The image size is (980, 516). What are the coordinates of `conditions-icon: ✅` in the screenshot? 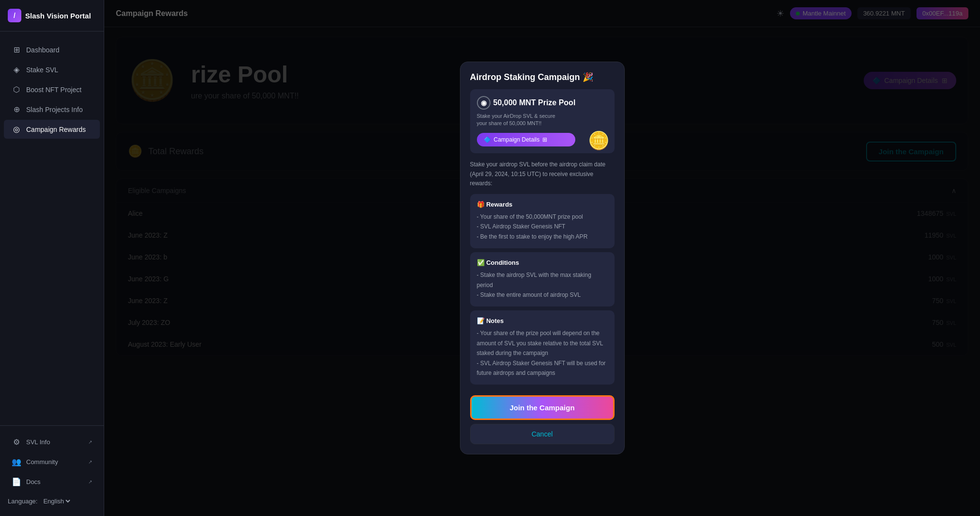 It's located at (481, 263).